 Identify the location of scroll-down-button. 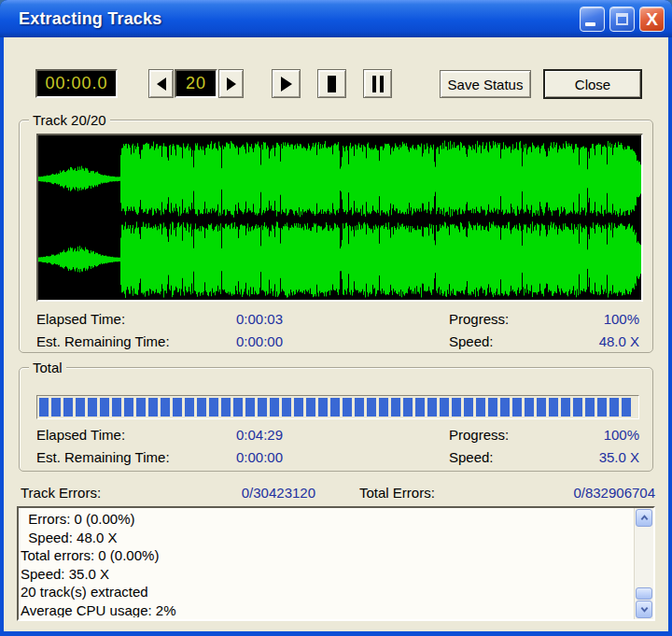
(644, 609).